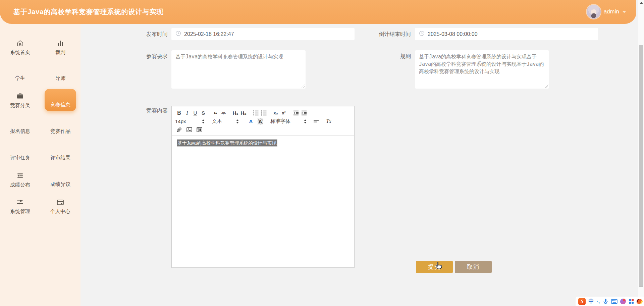 This screenshot has height=306, width=644. I want to click on sidebar-item-label: 报名信息, so click(20, 131).